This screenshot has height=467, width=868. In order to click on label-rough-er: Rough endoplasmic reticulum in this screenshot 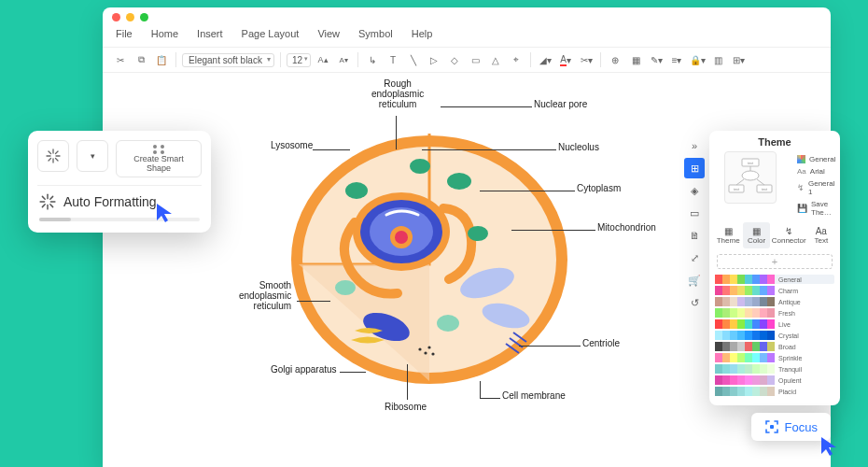, I will do `click(398, 93)`.